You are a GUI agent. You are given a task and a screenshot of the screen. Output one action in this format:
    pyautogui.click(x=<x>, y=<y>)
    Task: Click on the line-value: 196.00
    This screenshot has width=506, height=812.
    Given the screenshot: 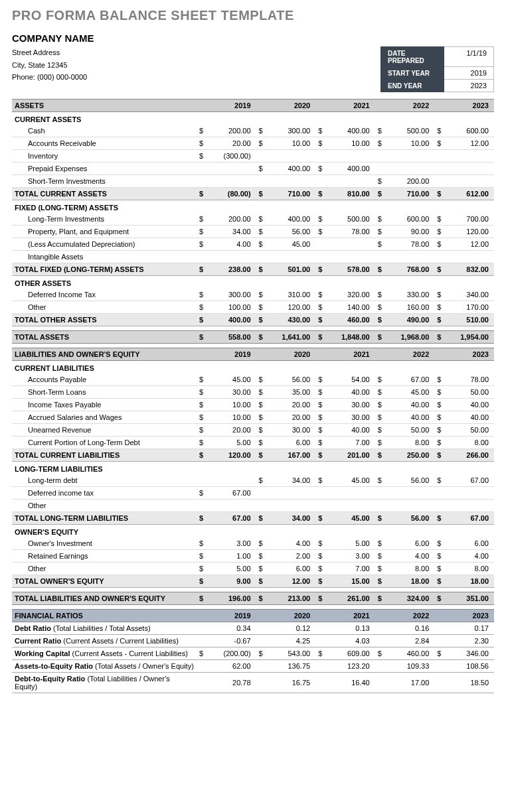 What is the action you would take?
    pyautogui.click(x=232, y=598)
    